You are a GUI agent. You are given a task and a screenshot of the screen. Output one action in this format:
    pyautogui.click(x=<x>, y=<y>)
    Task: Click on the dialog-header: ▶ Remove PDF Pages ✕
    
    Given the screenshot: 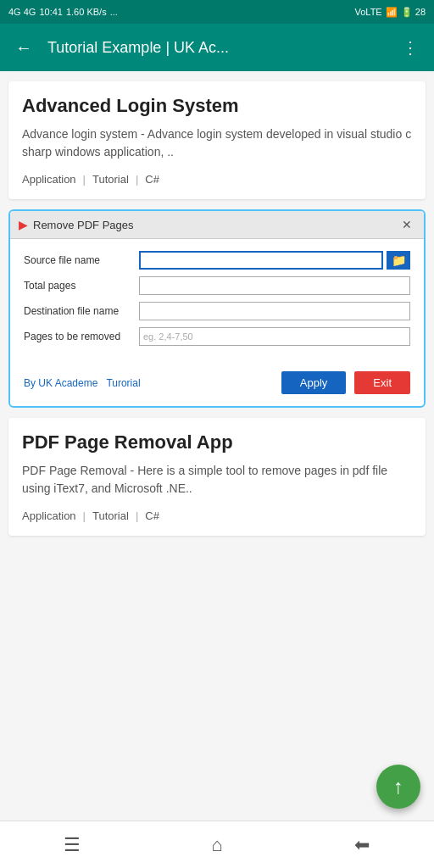 What is the action you would take?
    pyautogui.click(x=217, y=225)
    